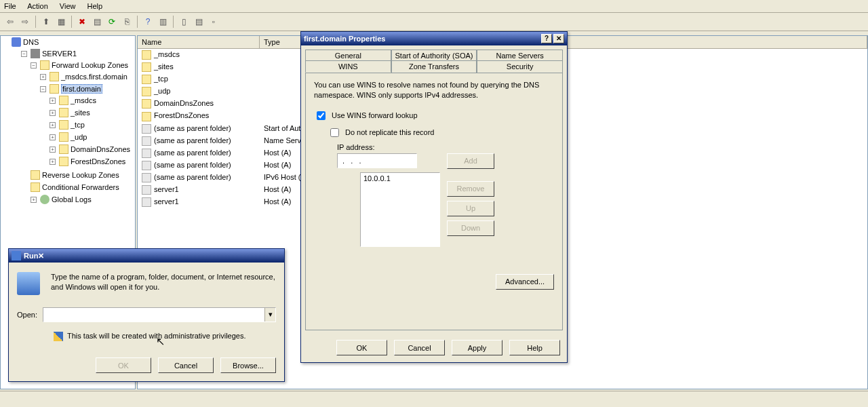 The image size is (868, 407). Describe the element at coordinates (157, 336) in the screenshot. I see `admin-note: This task will be created with administr…` at that location.